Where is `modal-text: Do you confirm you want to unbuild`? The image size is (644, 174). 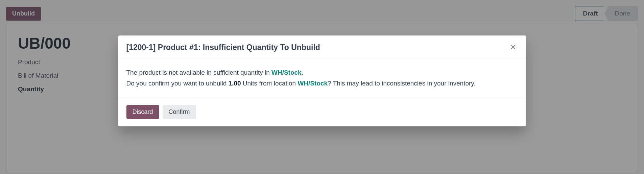 modal-text: Do you confirm you want to unbuild is located at coordinates (177, 83).